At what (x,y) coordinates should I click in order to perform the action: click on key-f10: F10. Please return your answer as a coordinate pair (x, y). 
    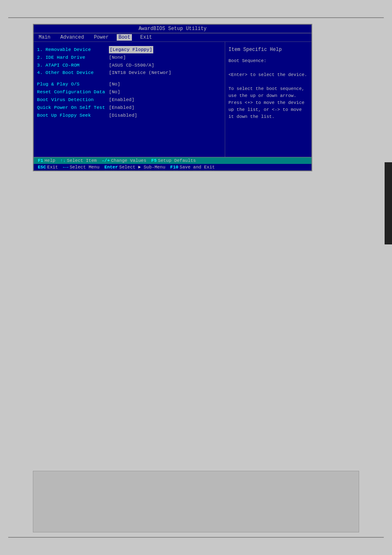
    Looking at the image, I should click on (174, 167).